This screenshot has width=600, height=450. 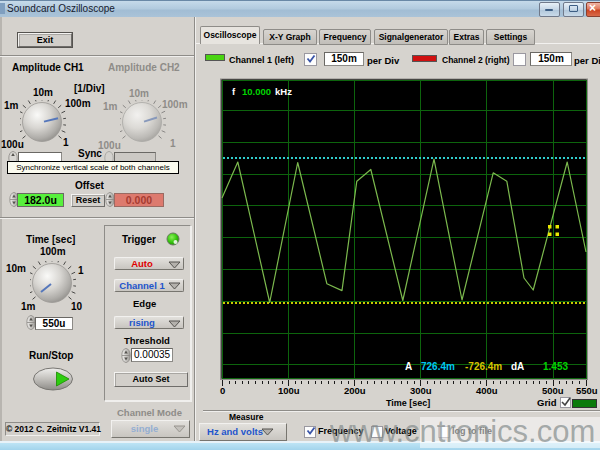 I want to click on svg-text: A, so click(x=408, y=366).